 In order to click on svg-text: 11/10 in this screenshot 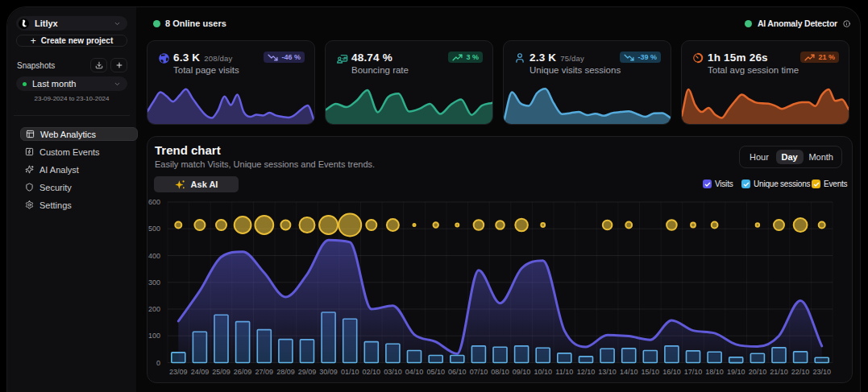, I will do `click(564, 372)`.